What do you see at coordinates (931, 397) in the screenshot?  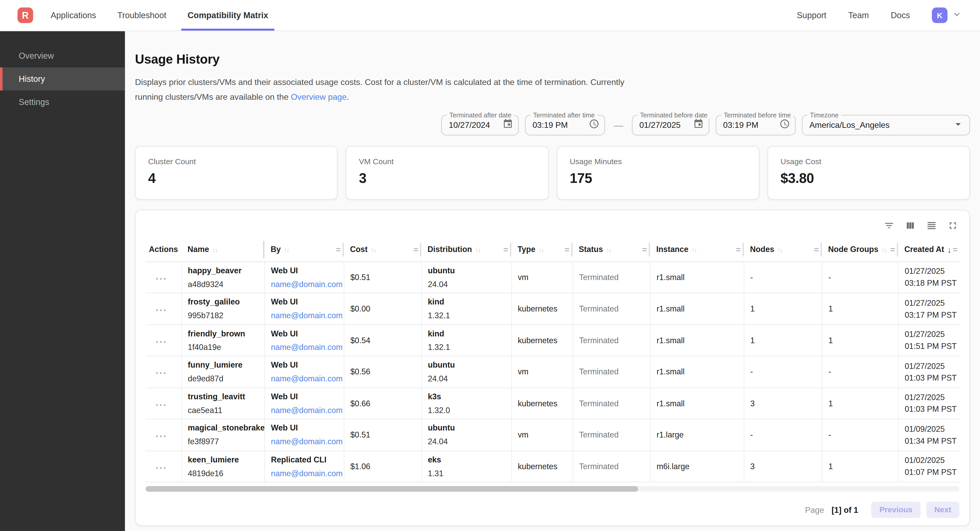 I see `created-date: 01/27/2025` at bounding box center [931, 397].